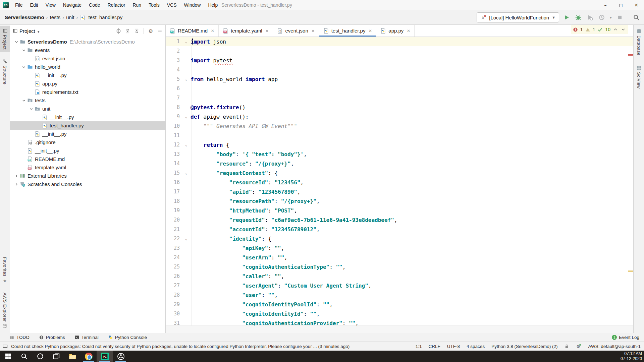  I want to click on inspections-widget: 1 1 10, so click(599, 29).